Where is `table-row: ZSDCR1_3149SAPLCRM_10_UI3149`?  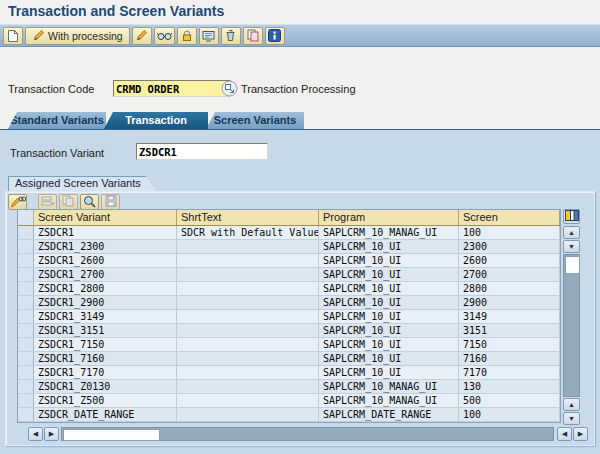
table-row: ZSDCR1_3149SAPLCRM_10_UI3149 is located at coordinates (289, 317).